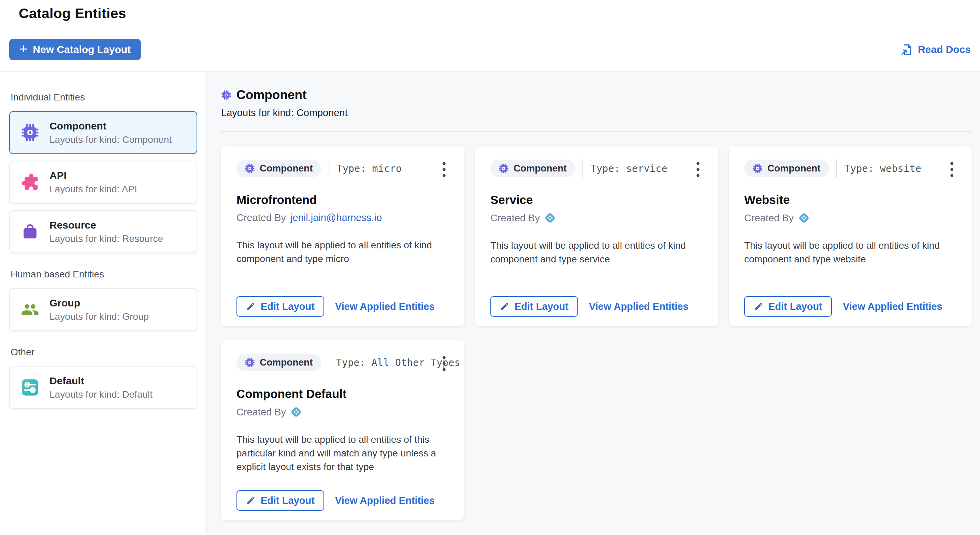  Describe the element at coordinates (103, 251) in the screenshot. I see `sidebar-sections: Individual Entities Component Layouts fo…` at that location.